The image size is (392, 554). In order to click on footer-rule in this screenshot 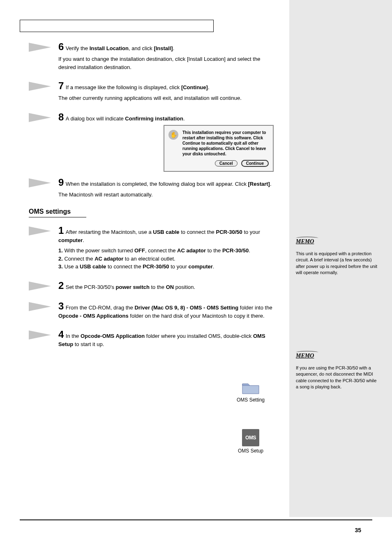, I will do `click(196, 520)`.